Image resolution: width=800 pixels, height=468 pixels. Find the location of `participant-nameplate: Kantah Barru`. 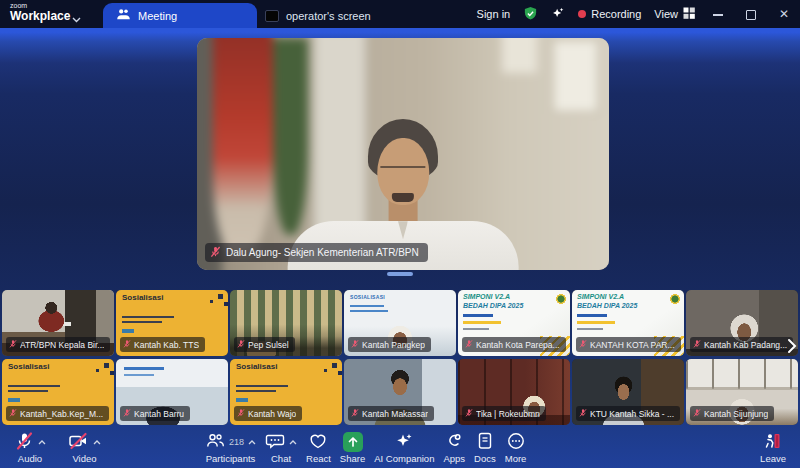

participant-nameplate: Kantah Barru is located at coordinates (155, 414).